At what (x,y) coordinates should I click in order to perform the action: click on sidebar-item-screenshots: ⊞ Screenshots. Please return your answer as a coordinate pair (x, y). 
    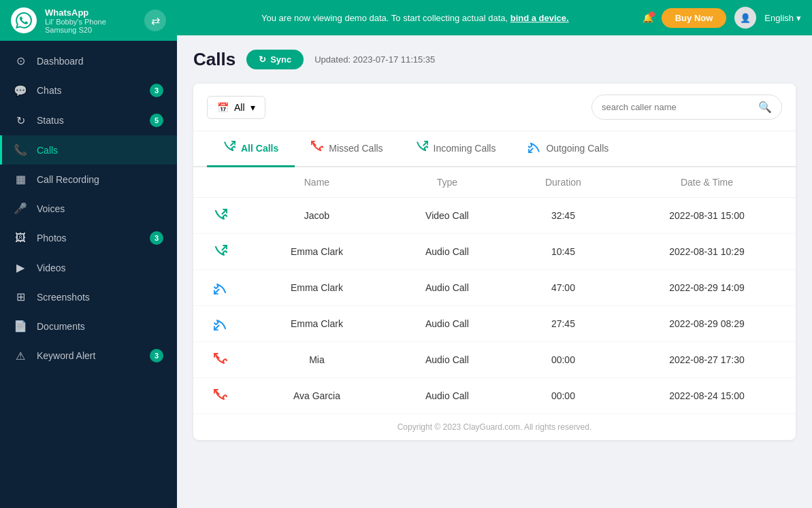
    Looking at the image, I should click on (88, 297).